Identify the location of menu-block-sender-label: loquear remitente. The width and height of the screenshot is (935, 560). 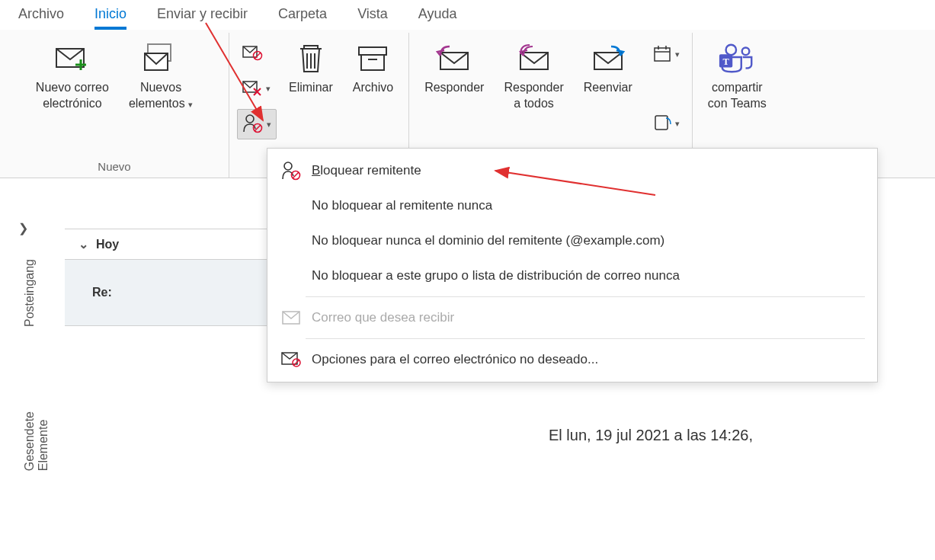
(370, 171).